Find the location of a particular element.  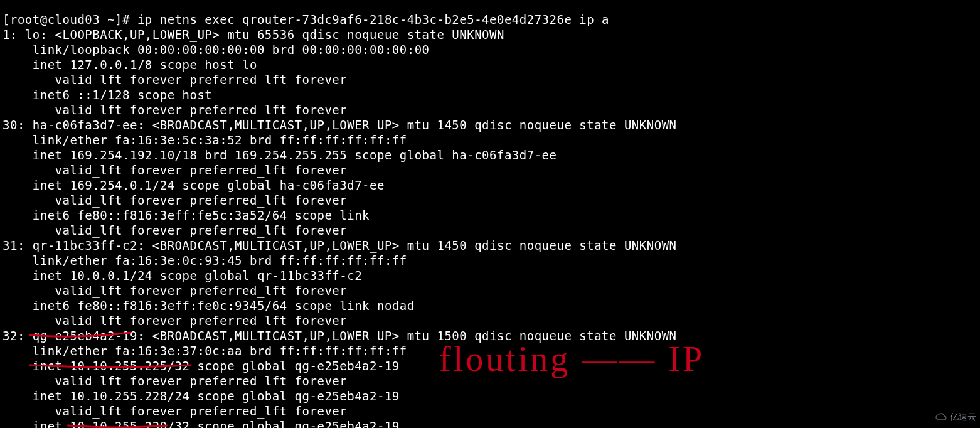

cloud-icon is located at coordinates (941, 417).